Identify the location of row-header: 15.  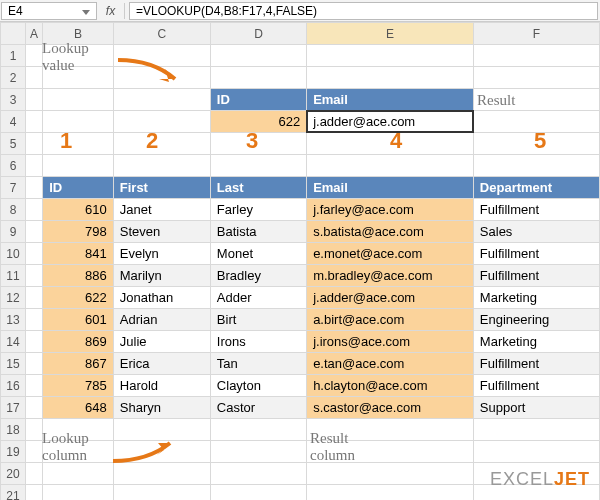
(14, 364).